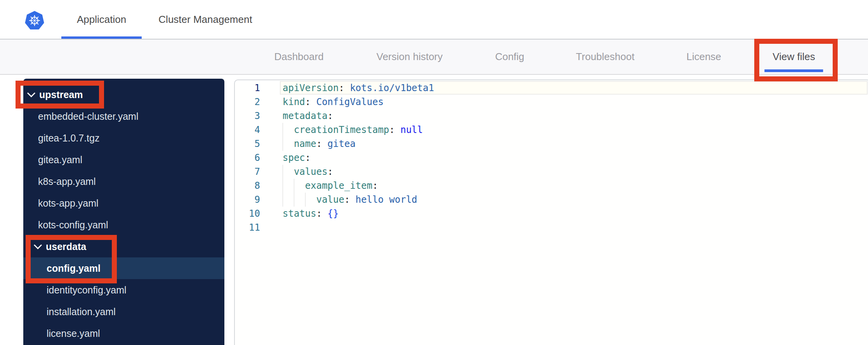 This screenshot has height=345, width=868. Describe the element at coordinates (248, 214) in the screenshot. I see `line-number: 10` at that location.